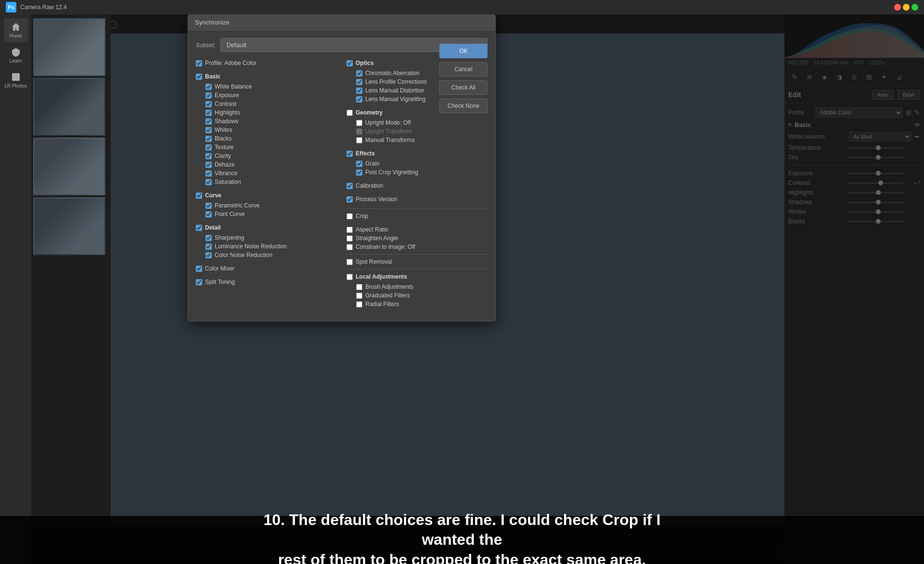  I want to click on sharpening-checkbox, so click(209, 238).